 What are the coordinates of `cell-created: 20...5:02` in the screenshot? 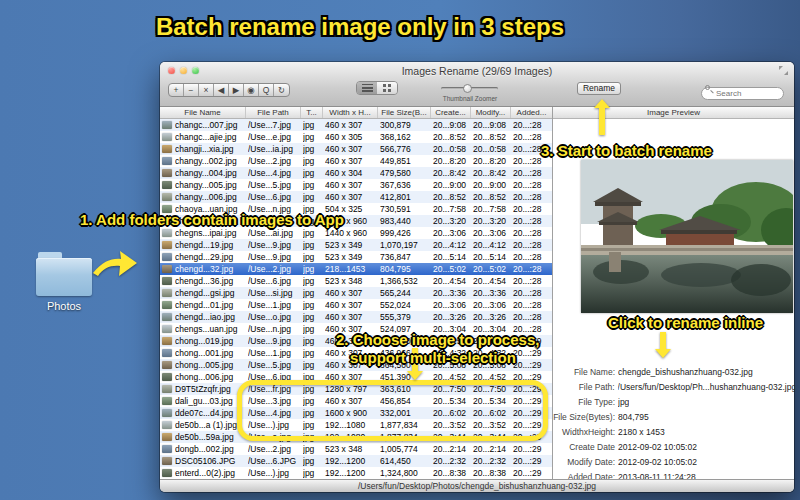 It's located at (453, 269).